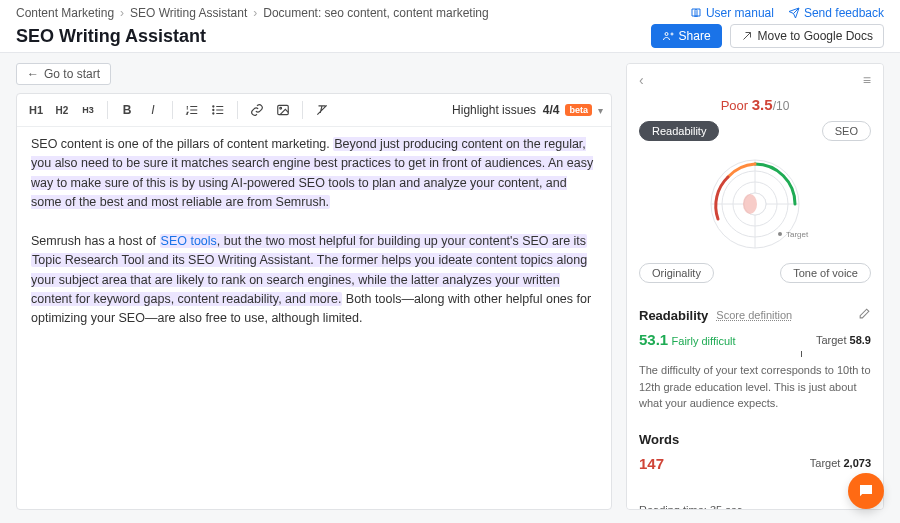 The image size is (900, 523). I want to click on link-icon, so click(257, 110).